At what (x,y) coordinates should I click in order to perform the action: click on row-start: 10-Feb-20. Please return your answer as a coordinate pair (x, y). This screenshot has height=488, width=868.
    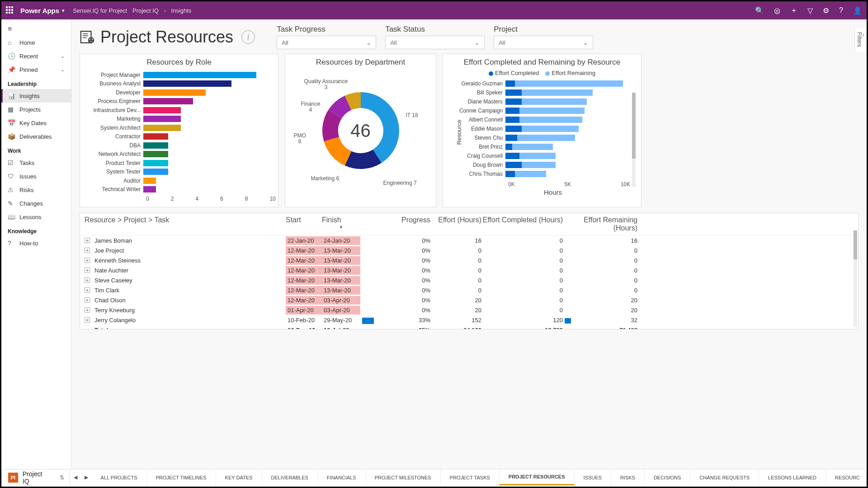
    Looking at the image, I should click on (304, 320).